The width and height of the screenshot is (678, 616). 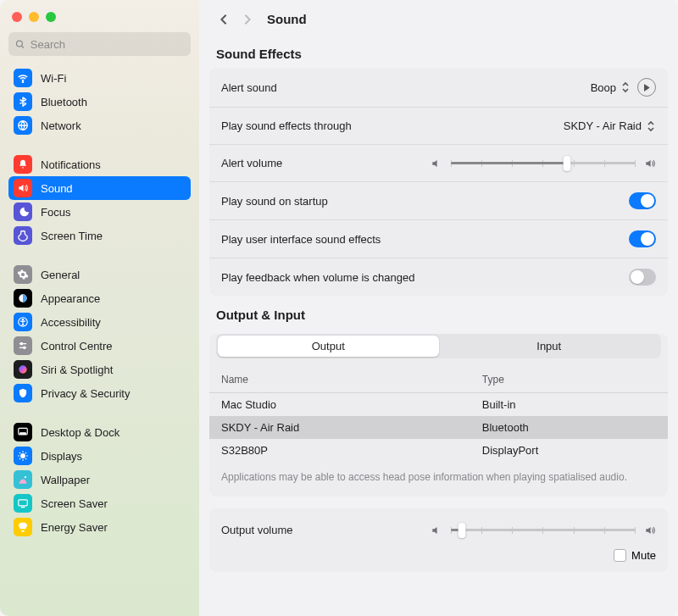 I want to click on device-name: S32B80P, so click(x=352, y=451).